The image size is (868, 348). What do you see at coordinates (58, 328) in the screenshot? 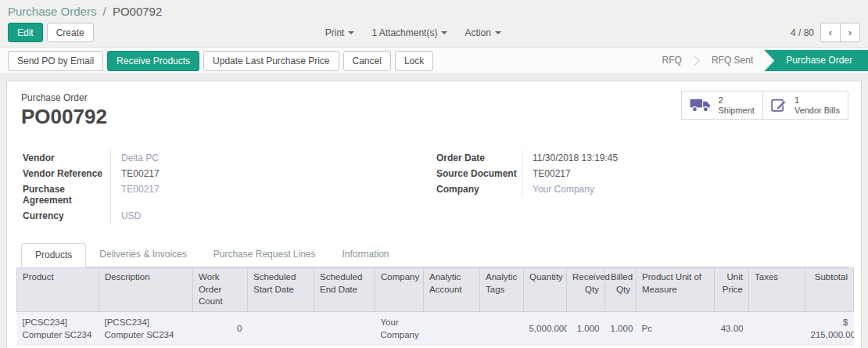
I see `cell-product: [PCSC234] Computer SC234` at bounding box center [58, 328].